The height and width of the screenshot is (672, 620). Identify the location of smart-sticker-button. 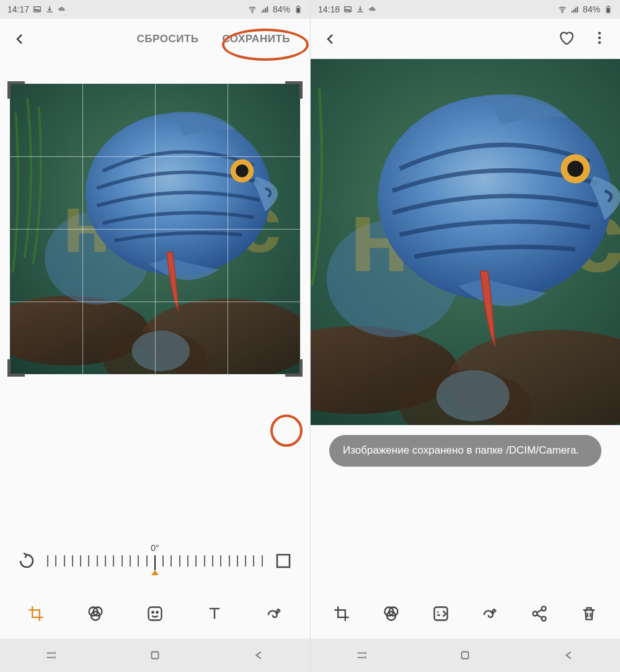
(441, 614).